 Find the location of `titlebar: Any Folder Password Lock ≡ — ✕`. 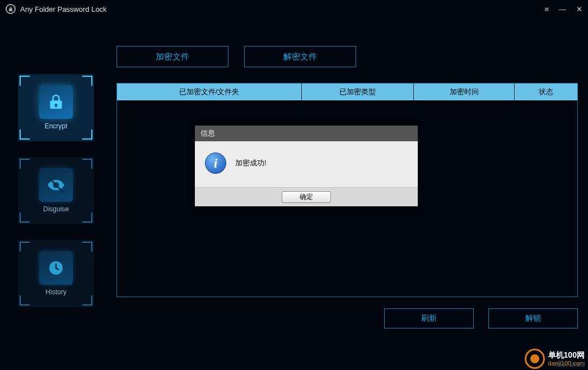

titlebar: Any Folder Password Lock ≡ — ✕ is located at coordinates (294, 9).